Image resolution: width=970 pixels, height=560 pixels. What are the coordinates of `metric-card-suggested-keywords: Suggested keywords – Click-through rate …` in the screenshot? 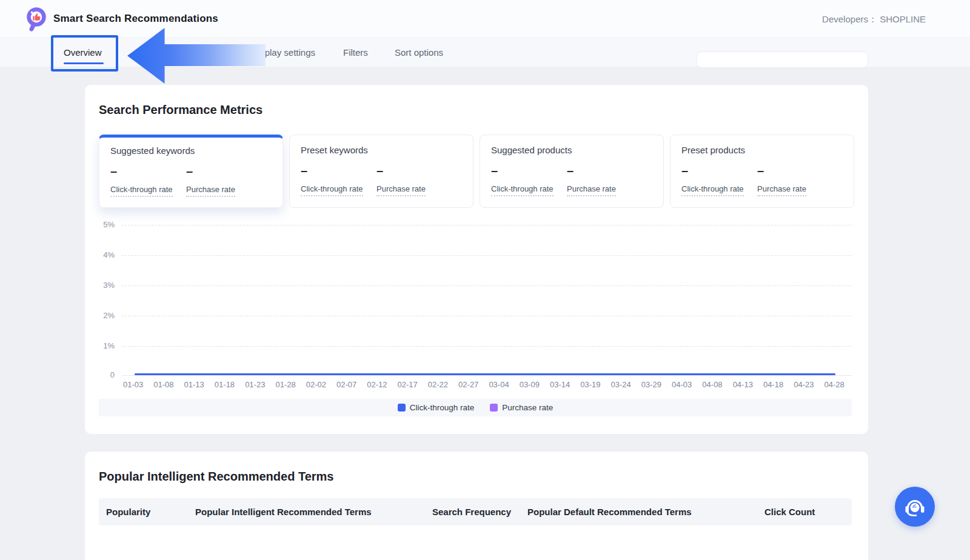 It's located at (191, 171).